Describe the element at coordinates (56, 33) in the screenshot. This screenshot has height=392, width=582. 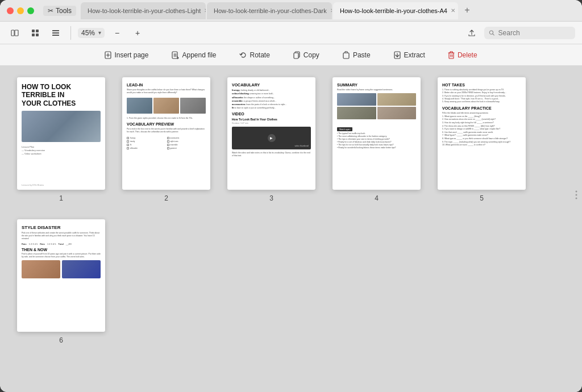
I see `list-view-button` at that location.